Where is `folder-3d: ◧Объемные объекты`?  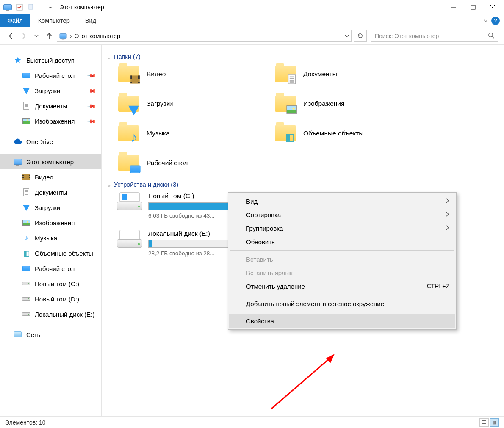 folder-3d: ◧Объемные объекты is located at coordinates (352, 133).